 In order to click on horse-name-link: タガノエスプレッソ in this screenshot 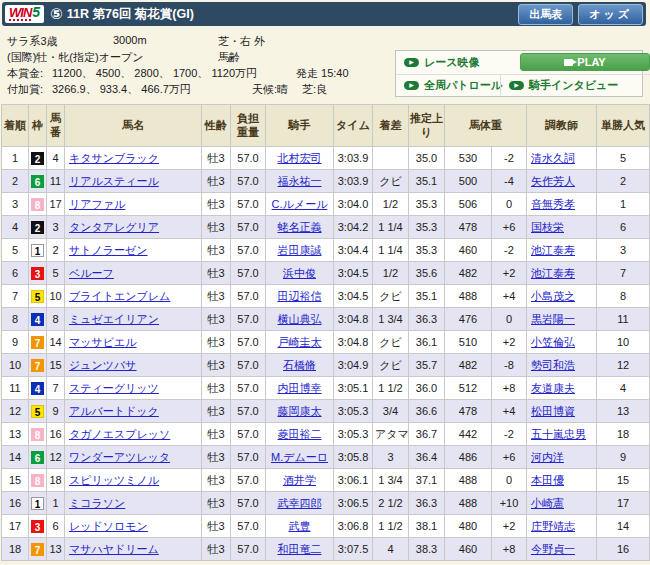, I will do `click(120, 434)`.